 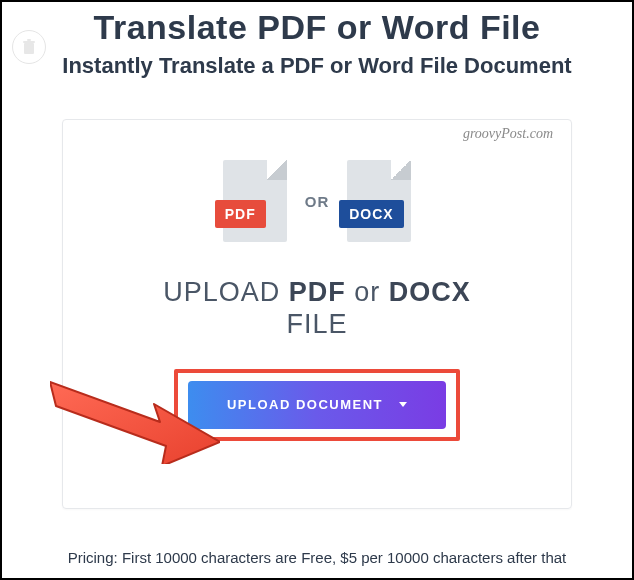 What do you see at coordinates (317, 405) in the screenshot?
I see `upload-button-highlight: UPLOAD DOCUMENT` at bounding box center [317, 405].